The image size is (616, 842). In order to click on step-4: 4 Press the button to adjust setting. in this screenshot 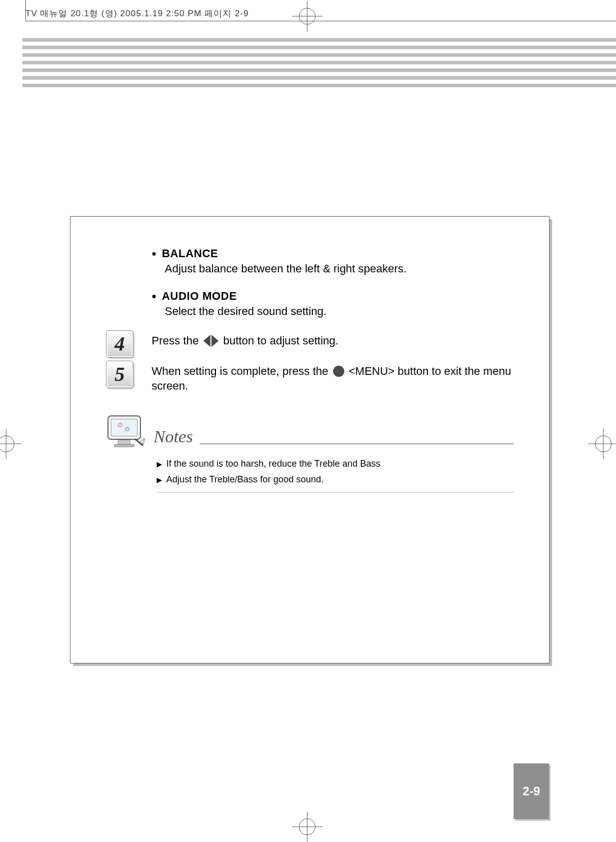, I will do `click(310, 341)`.